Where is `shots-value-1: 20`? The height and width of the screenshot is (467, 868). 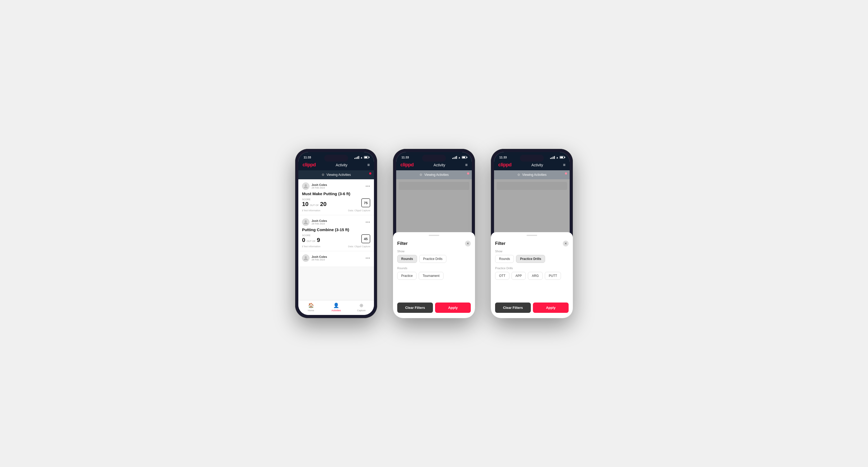 shots-value-1: 20 is located at coordinates (323, 204).